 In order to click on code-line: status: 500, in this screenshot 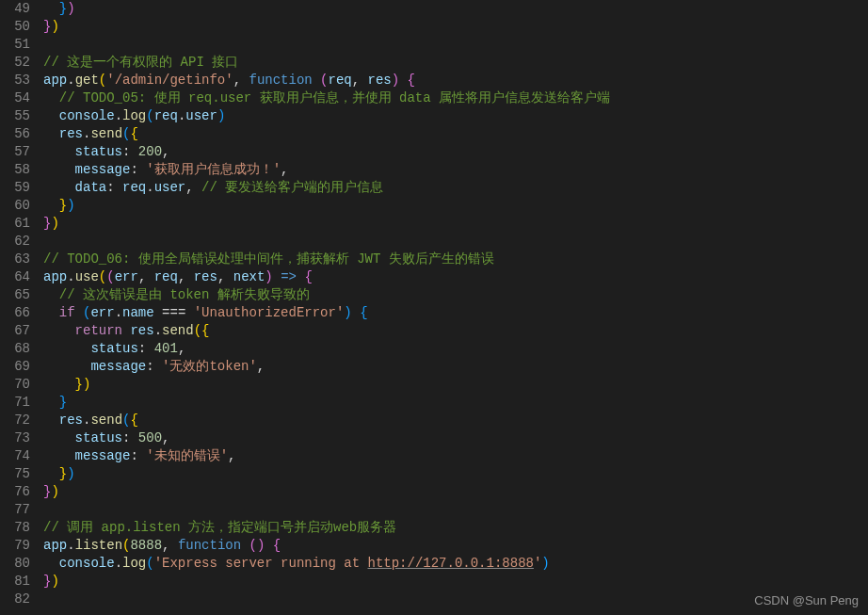, I will do `click(455, 439)`.